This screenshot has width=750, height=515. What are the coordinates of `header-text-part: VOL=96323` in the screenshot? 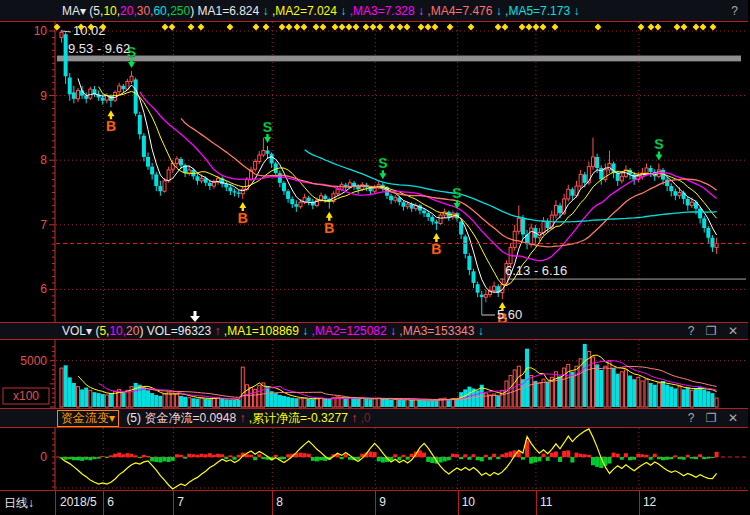 It's located at (179, 331).